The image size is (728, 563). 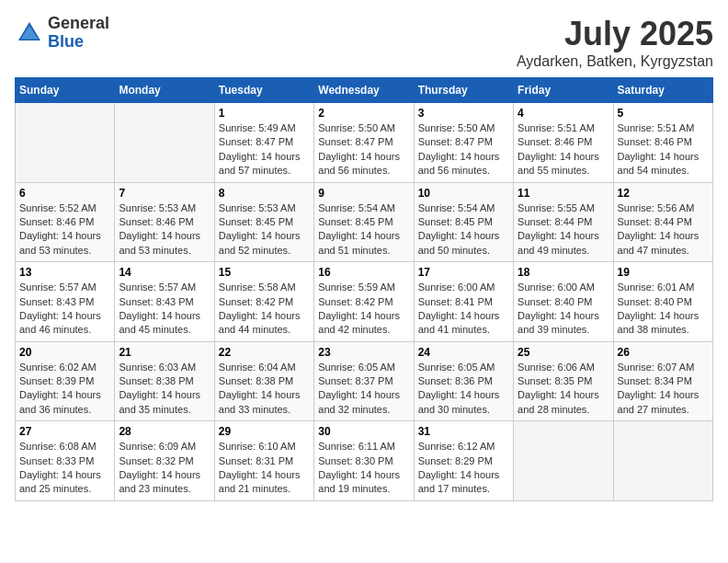 I want to click on sunrise-text: Sunrise: 6:02 AM, so click(x=58, y=367).